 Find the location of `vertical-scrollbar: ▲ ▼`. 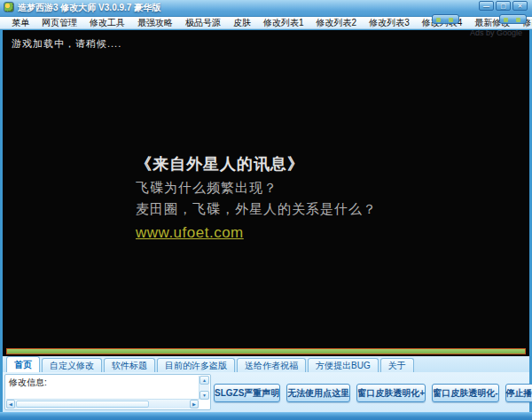

vertical-scrollbar: ▲ ▼ is located at coordinates (204, 388).